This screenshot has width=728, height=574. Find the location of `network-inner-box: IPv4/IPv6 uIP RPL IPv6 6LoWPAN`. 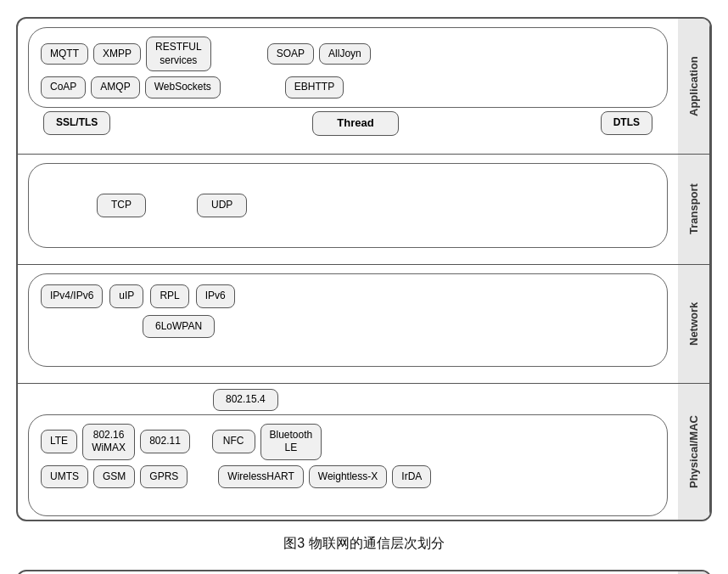

network-inner-box: IPv4/IPv6 uIP RPL IPv6 6LoWPAN is located at coordinates (348, 320).